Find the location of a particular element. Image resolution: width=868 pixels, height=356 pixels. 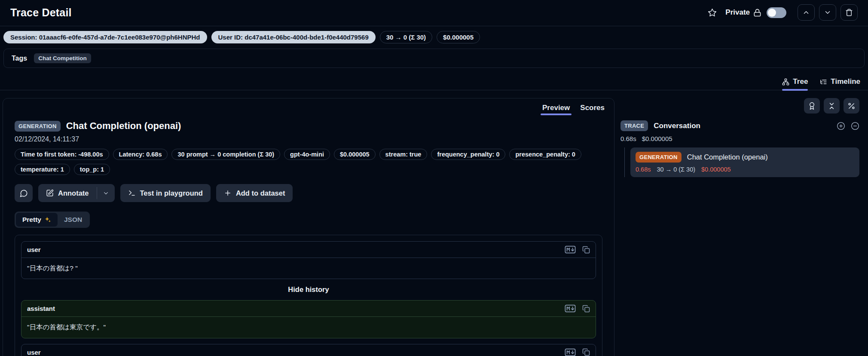

privacy-toggle is located at coordinates (776, 13).